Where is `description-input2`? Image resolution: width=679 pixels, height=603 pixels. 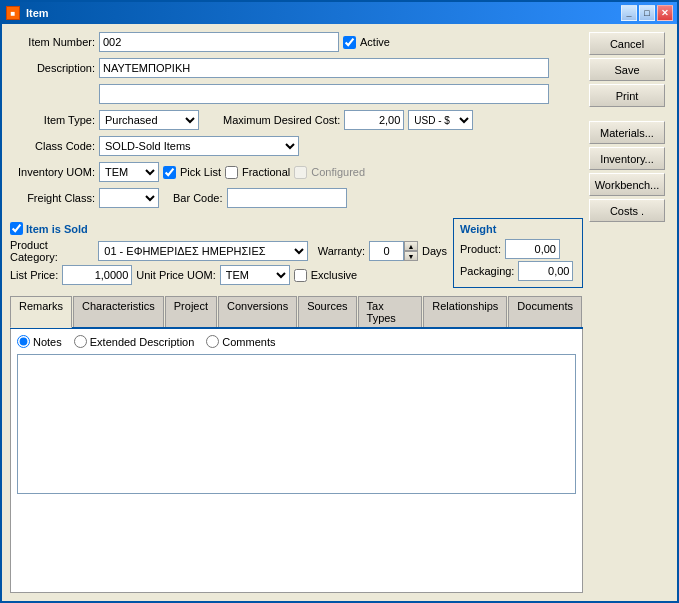 description-input2 is located at coordinates (324, 94).